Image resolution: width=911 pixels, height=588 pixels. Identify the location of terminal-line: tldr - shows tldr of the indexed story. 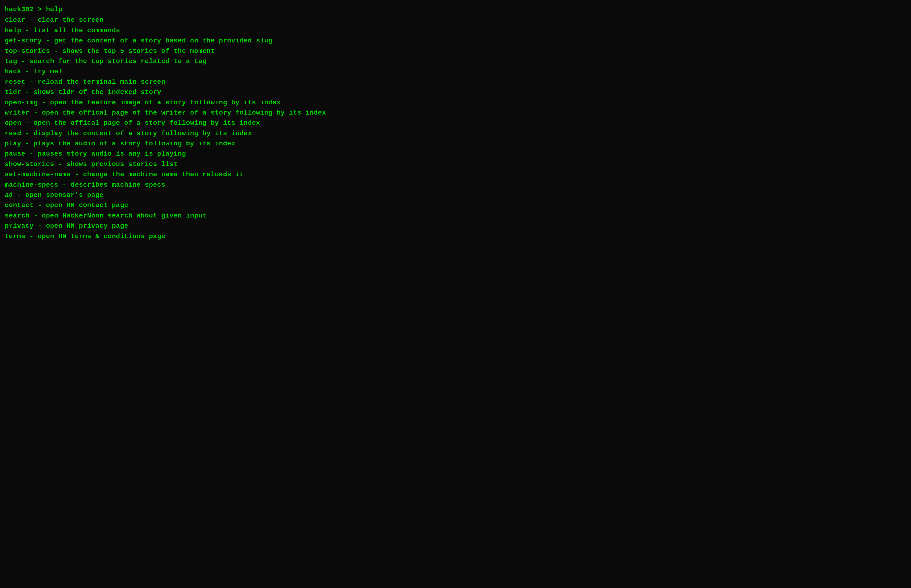
(456, 92).